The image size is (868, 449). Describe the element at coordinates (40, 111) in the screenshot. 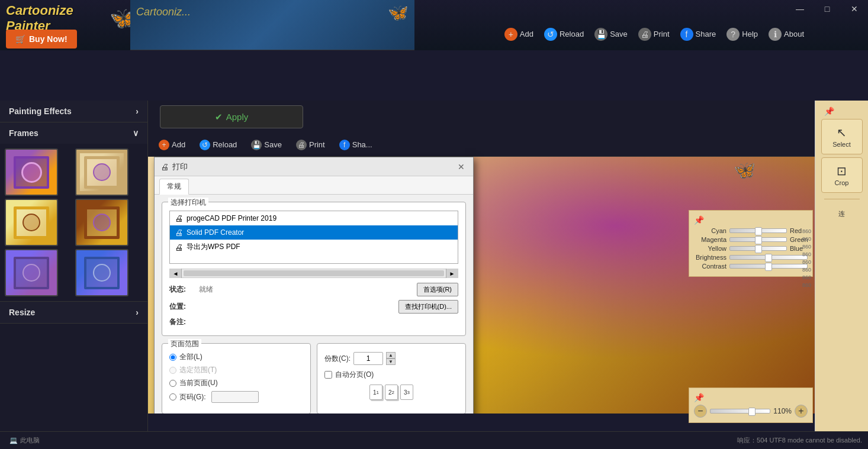

I see `painting-effects-label: Painting Effects` at that location.